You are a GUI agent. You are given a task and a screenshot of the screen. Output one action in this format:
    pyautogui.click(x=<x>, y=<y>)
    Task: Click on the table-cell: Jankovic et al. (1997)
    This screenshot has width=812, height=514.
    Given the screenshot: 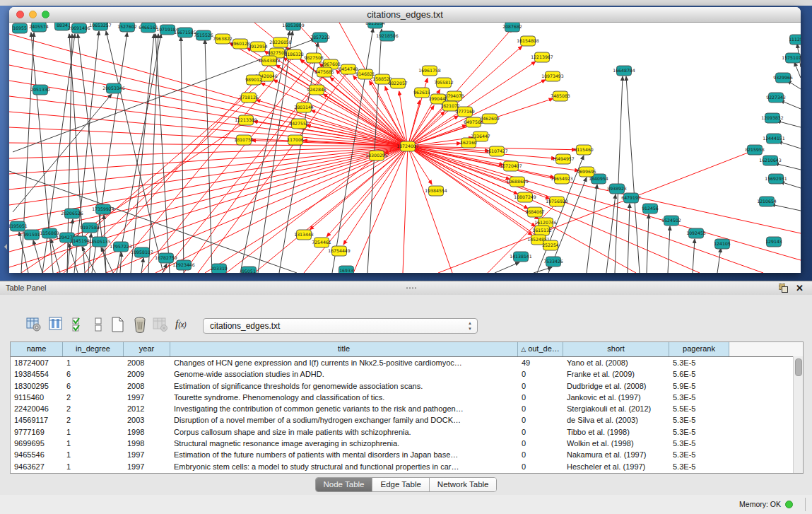 What is the action you would take?
    pyautogui.click(x=616, y=397)
    